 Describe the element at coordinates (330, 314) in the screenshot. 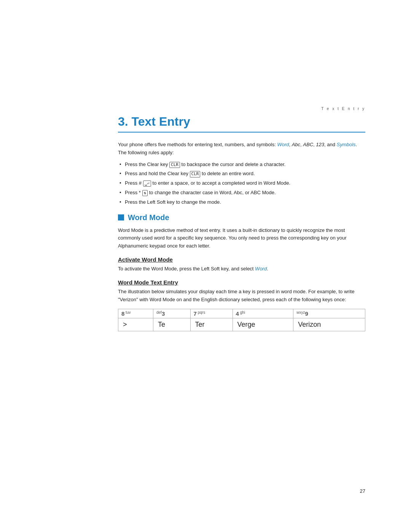

I see `key-cell-9: wxyz9` at that location.